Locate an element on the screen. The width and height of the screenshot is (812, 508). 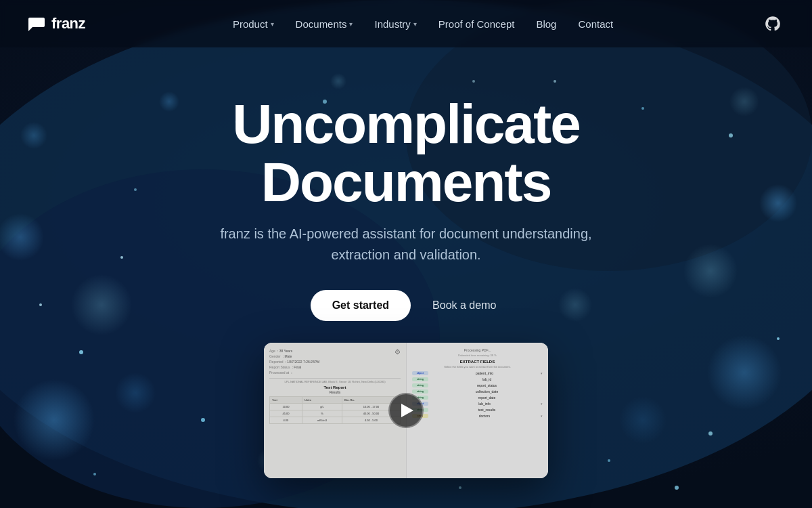
play-button is located at coordinates (406, 410).